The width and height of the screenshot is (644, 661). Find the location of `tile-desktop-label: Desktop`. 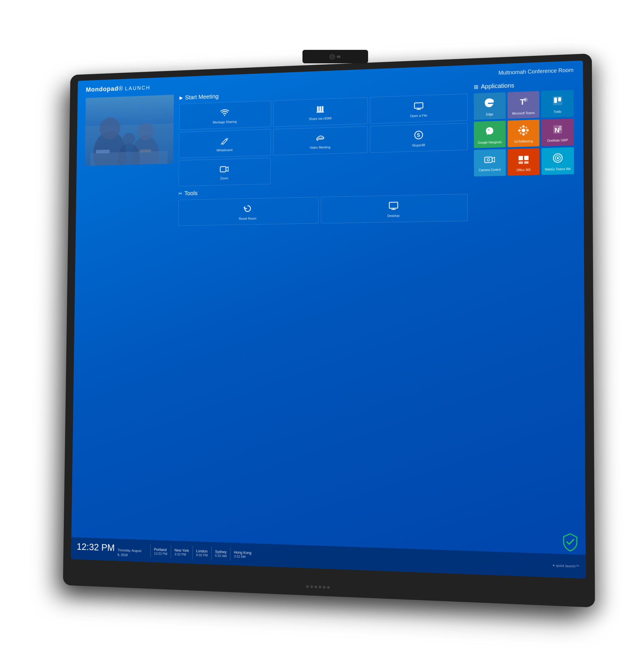

tile-desktop-label: Desktop is located at coordinates (393, 216).